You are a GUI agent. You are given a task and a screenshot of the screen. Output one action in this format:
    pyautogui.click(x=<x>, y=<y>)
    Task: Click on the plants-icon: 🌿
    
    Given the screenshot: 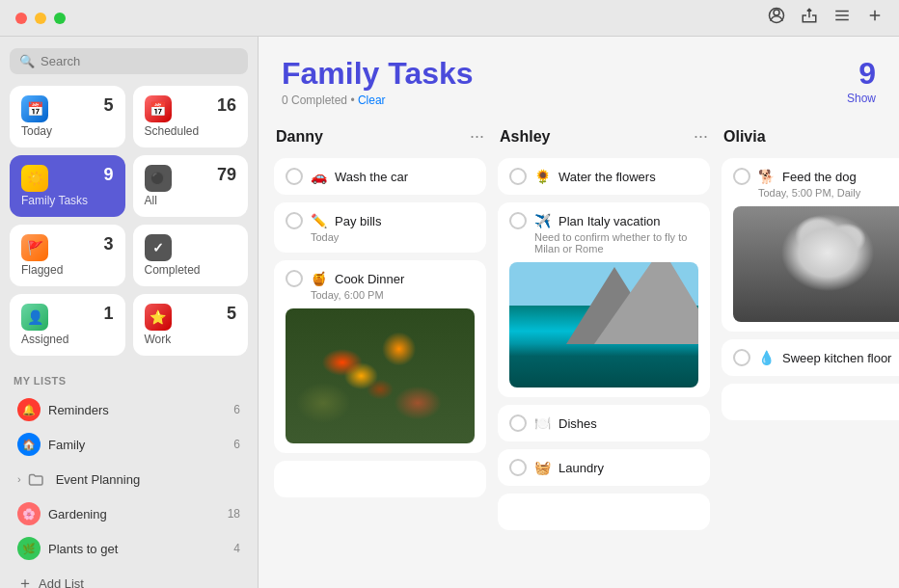 What is the action you would take?
    pyautogui.click(x=29, y=548)
    